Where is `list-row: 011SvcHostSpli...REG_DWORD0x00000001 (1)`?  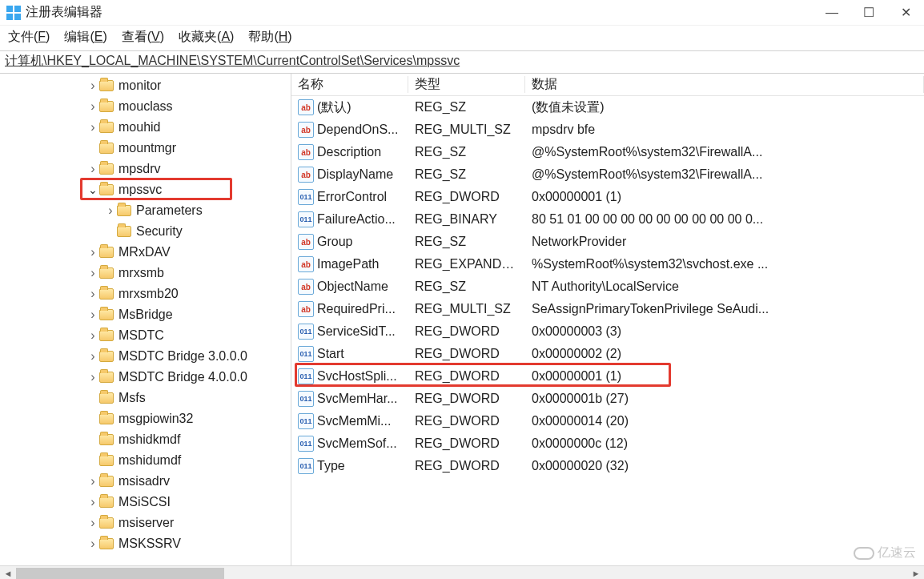
list-row: 011SvcHostSpli...REG_DWORD0x00000001 (1) is located at coordinates (608, 376).